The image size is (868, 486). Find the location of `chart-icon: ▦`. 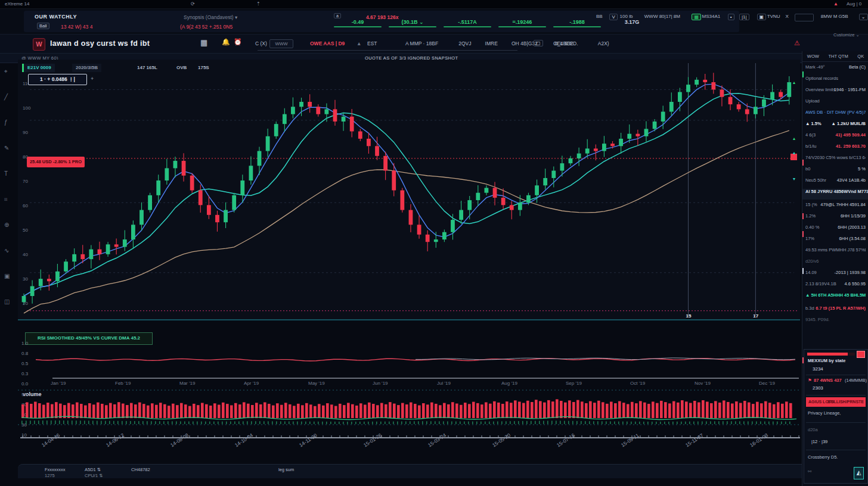

chart-icon: ▦ is located at coordinates (204, 43).